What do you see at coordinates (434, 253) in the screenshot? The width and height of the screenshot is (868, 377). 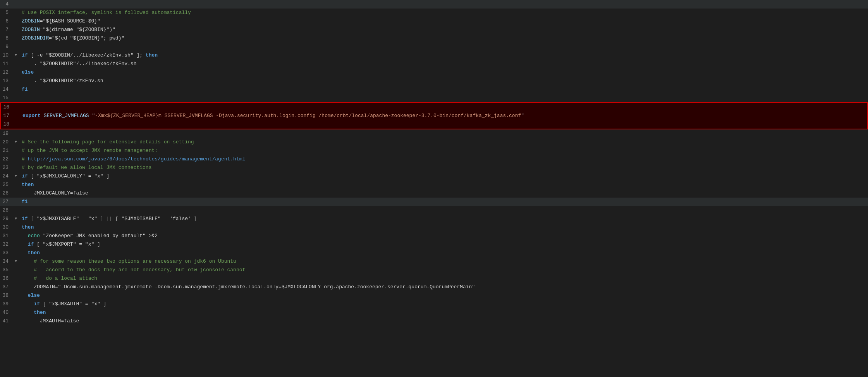 I see `code-line: 33 then` at bounding box center [434, 253].